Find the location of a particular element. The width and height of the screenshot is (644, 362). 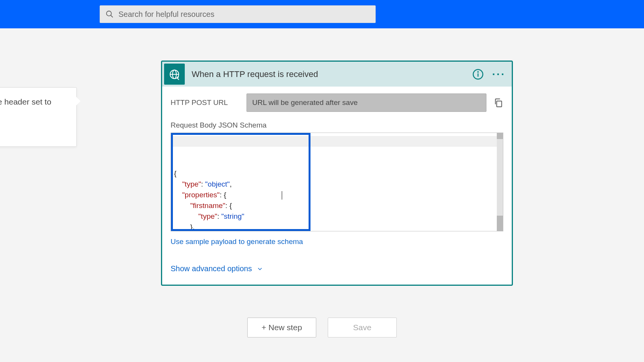

text-cursor is located at coordinates (282, 195).